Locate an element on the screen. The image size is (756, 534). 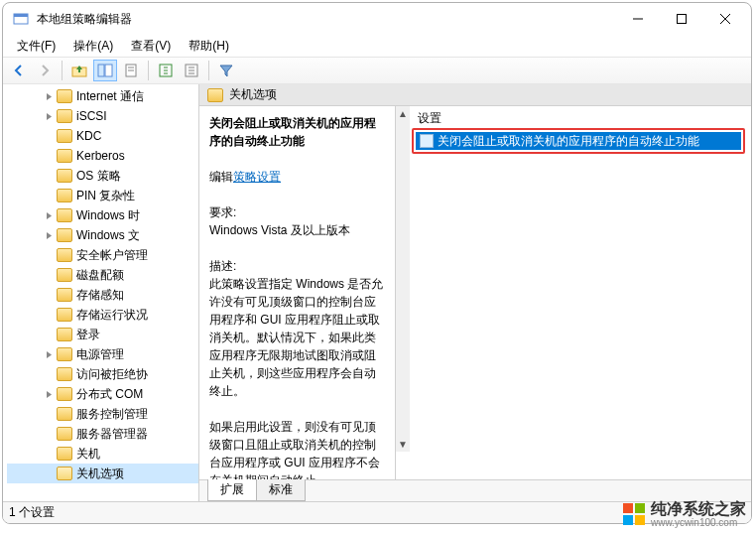
menu-view: 查看(V) is located at coordinates (151, 46).